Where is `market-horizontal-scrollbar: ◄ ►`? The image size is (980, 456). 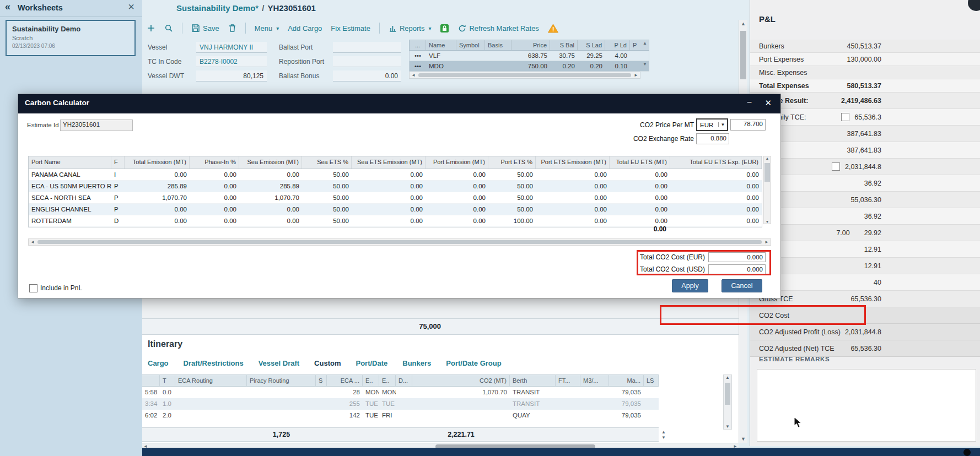
market-horizontal-scrollbar: ◄ ► is located at coordinates (525, 75).